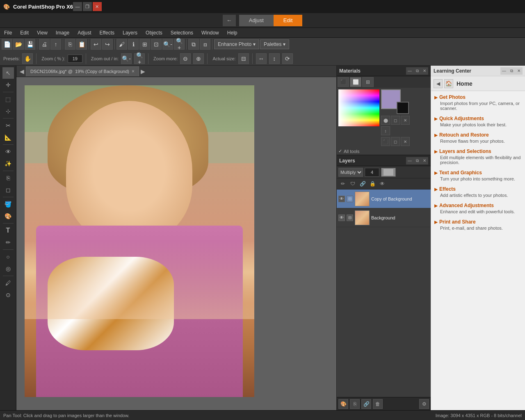  I want to click on layer-item: 👁 ⊟ Background, so click(384, 218).